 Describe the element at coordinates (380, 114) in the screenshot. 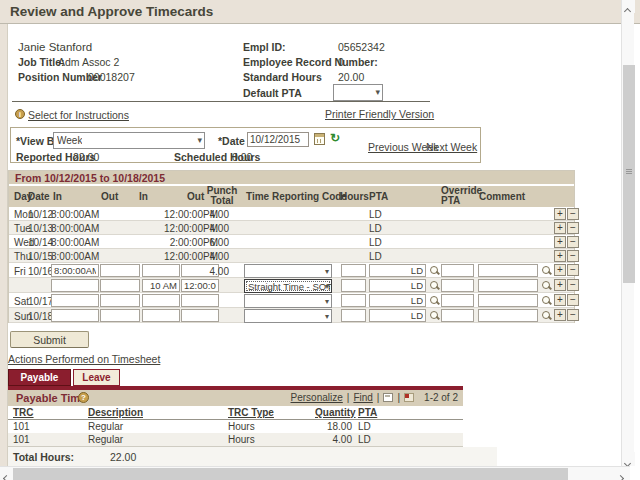

I see `printer-friendly-link: Printer Friendly Version` at that location.